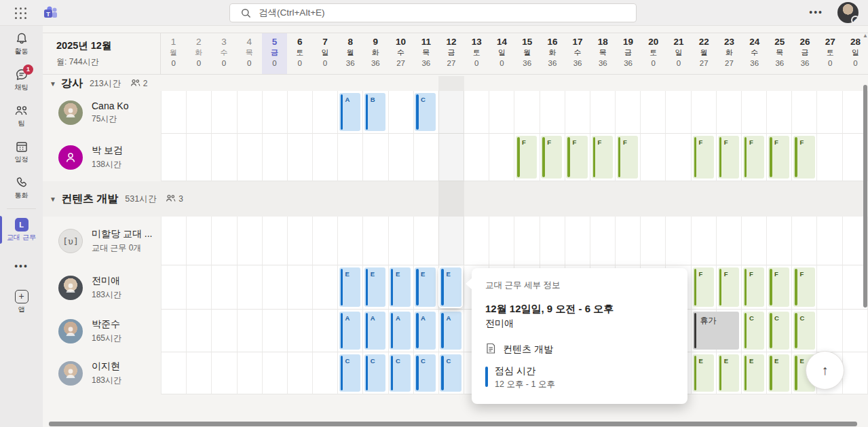 The width and height of the screenshot is (868, 427). I want to click on user-avatar: ✓, so click(848, 12).